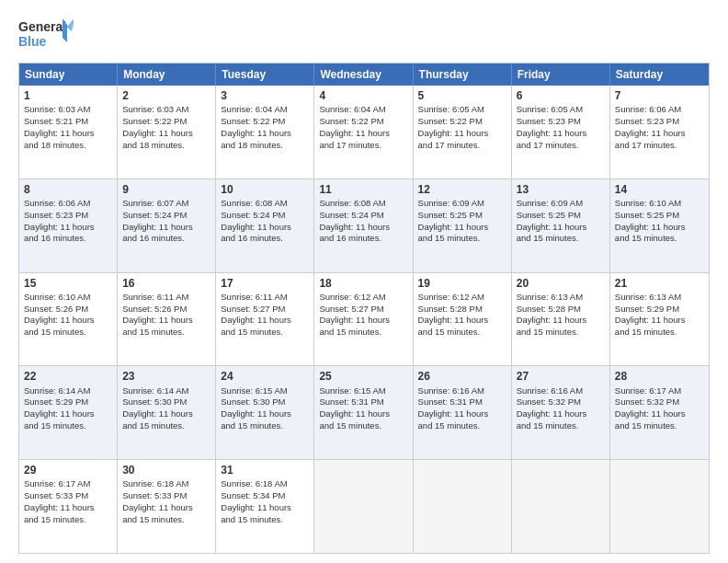  Describe the element at coordinates (561, 204) in the screenshot. I see `day-info-line: Sunrise: 6:09 AM` at that location.